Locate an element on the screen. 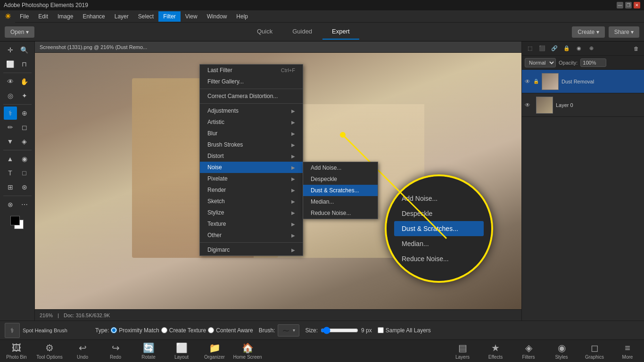  filter-render: Render ▶ is located at coordinates (251, 190).